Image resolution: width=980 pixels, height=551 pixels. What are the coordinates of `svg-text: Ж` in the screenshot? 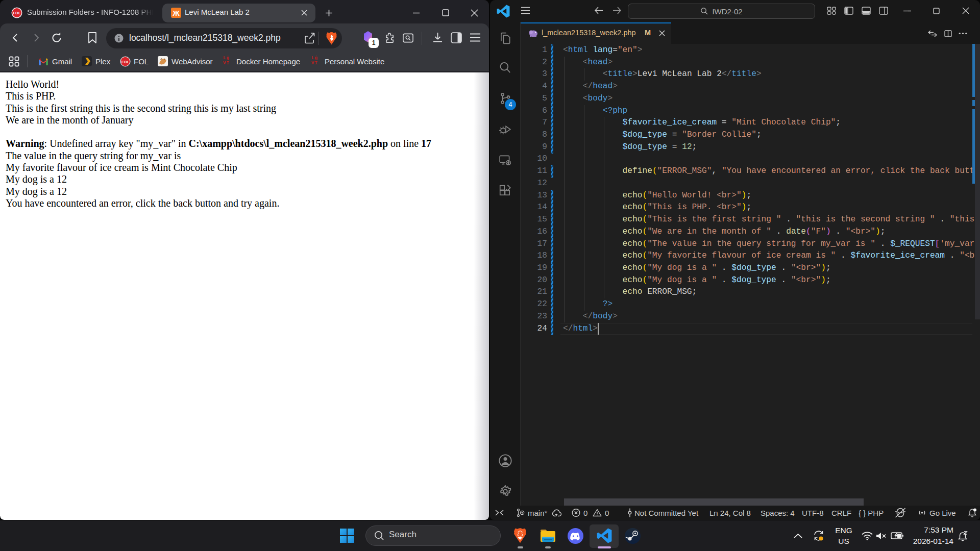 It's located at (176, 13).